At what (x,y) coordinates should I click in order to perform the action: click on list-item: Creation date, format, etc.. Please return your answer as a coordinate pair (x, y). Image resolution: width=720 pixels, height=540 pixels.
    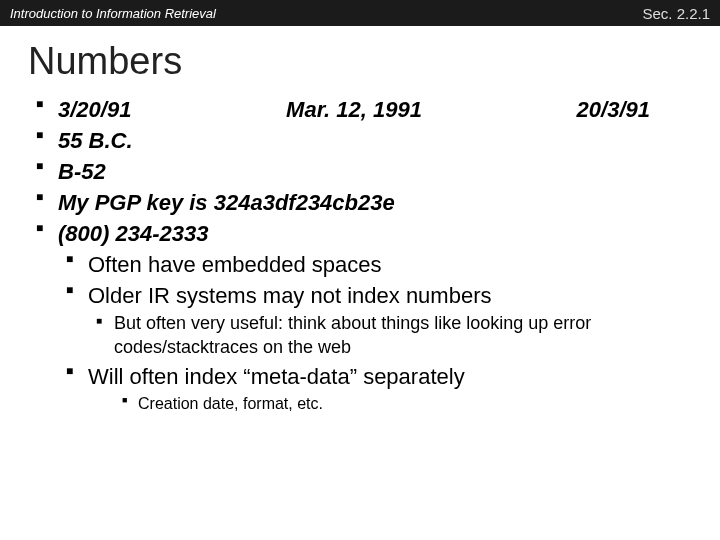
    Looking at the image, I should click on (406, 404).